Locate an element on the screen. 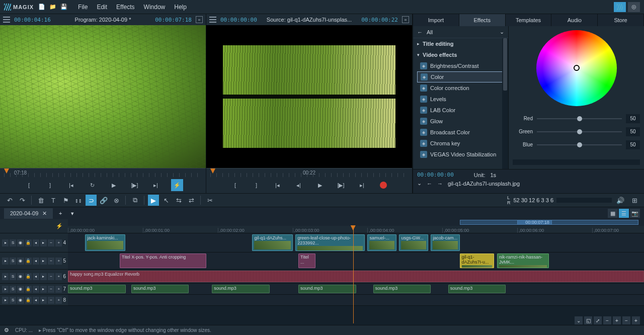 This screenshot has height=335, width=644. split-button: ⧉ is located at coordinates (135, 200).